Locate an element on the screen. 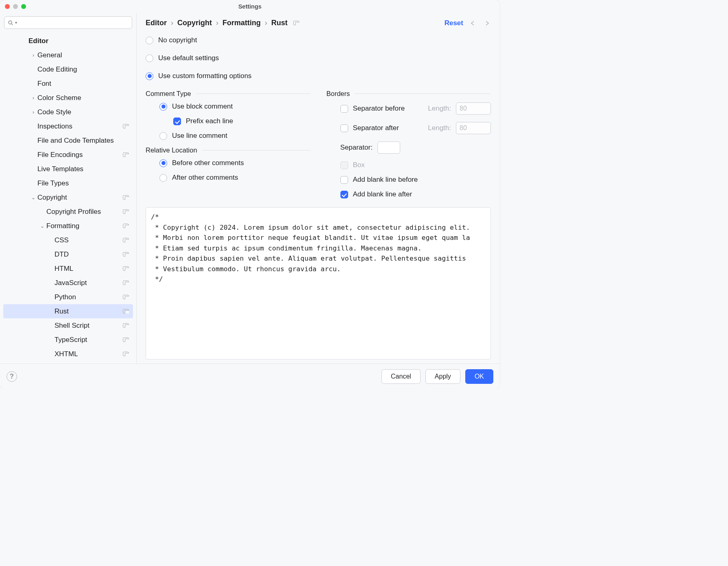 The height and width of the screenshot is (566, 728). tree-item-label: Font is located at coordinates (83, 84).